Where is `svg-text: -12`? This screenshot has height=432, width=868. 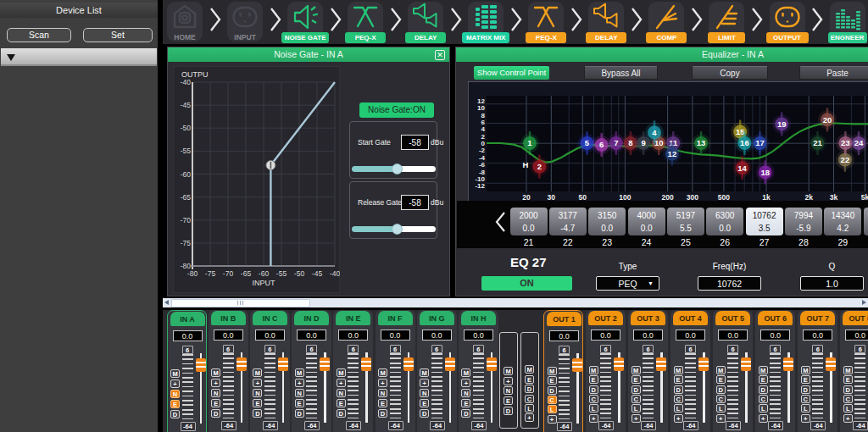 svg-text: -12 is located at coordinates (480, 186).